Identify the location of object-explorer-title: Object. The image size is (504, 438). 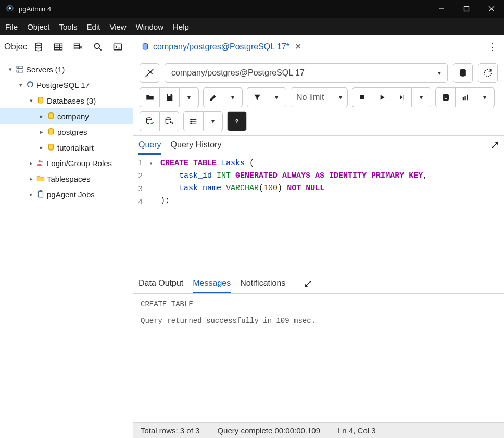
(15, 47).